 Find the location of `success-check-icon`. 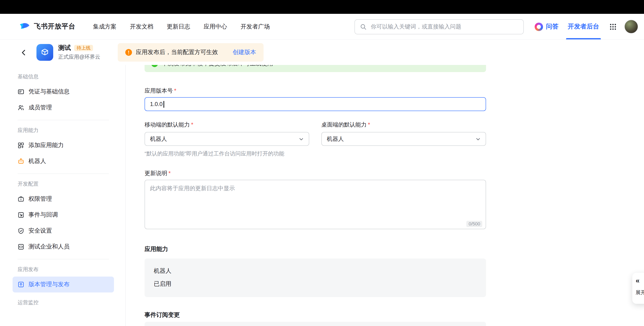

success-check-icon is located at coordinates (154, 66).